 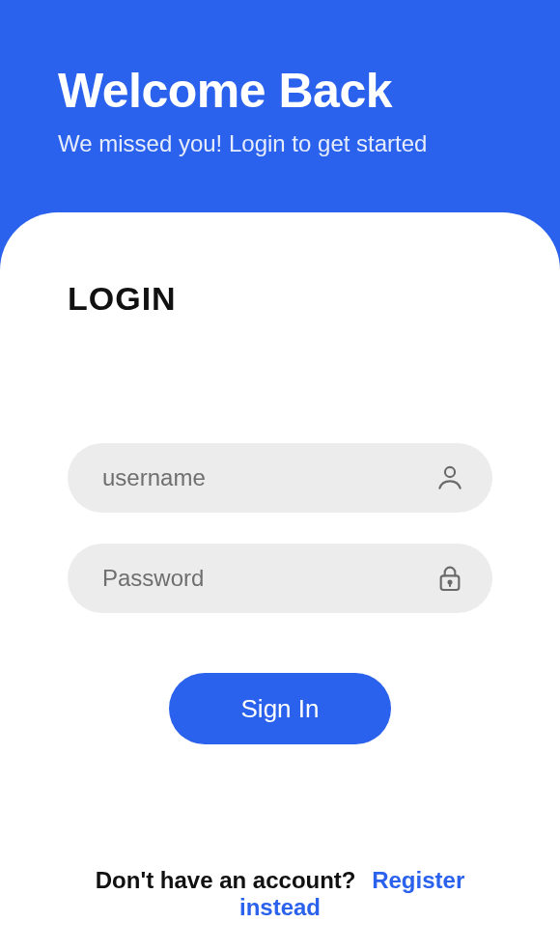 I want to click on welcome-subtitle: We missed you! Login to get started, so click(x=280, y=144).